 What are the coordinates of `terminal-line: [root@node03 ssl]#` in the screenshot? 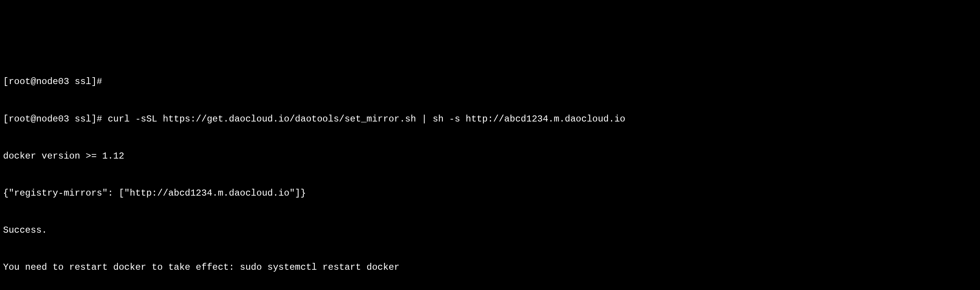 It's located at (490, 82).